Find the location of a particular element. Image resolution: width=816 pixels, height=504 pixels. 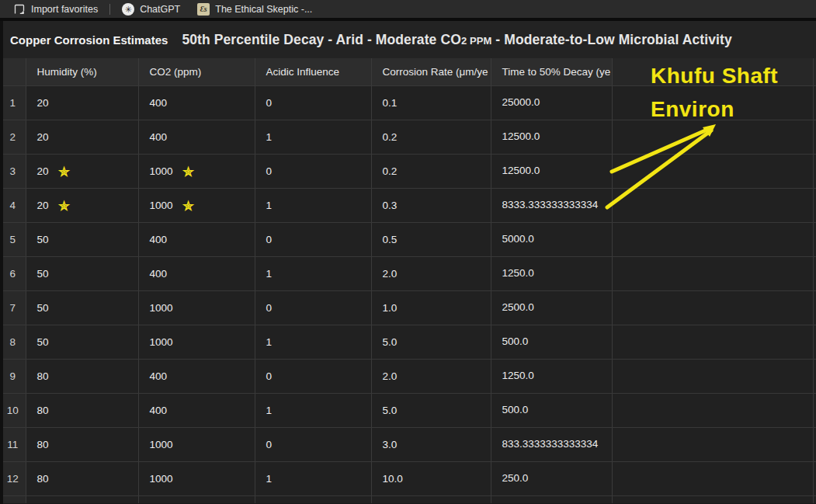

left-edge-gutter is located at coordinates (2, 262).